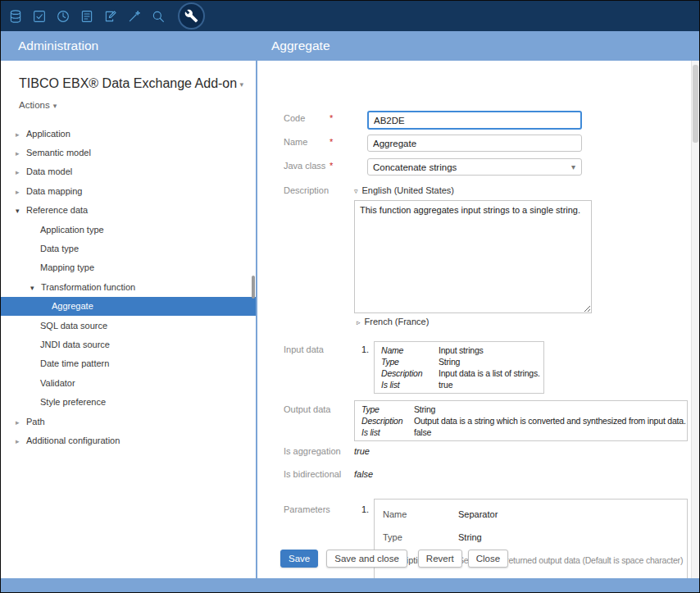  I want to click on edit-document-icon, so click(111, 16).